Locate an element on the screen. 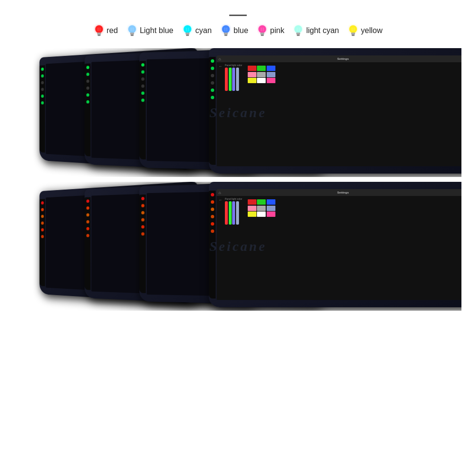 The height and width of the screenshot is (457, 476). color-label-3: blue is located at coordinates (241, 31).